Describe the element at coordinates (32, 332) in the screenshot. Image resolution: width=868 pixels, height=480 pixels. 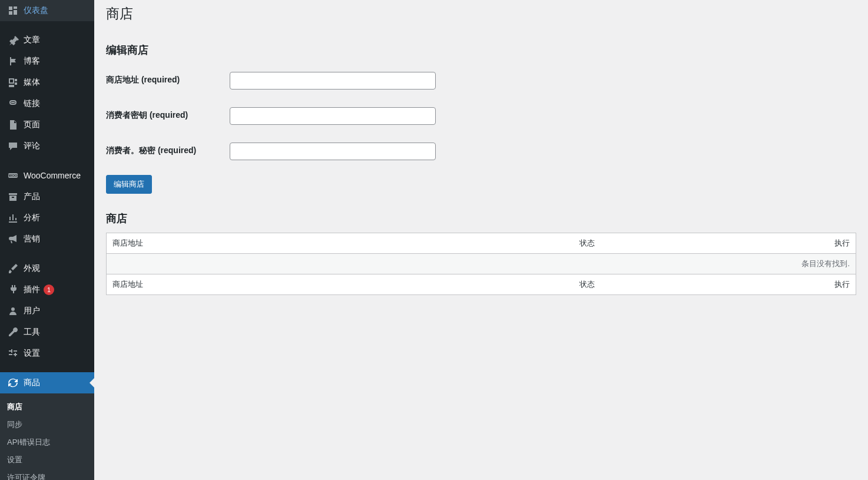
I see `sidebar-item-label: 工具` at that location.